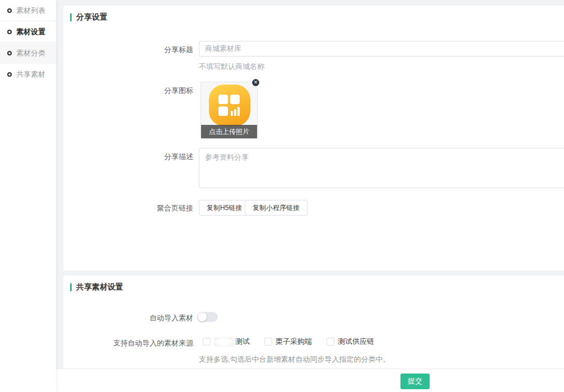  What do you see at coordinates (88, 17) in the screenshot?
I see `section-header-share-settings: 分享设置` at bounding box center [88, 17].